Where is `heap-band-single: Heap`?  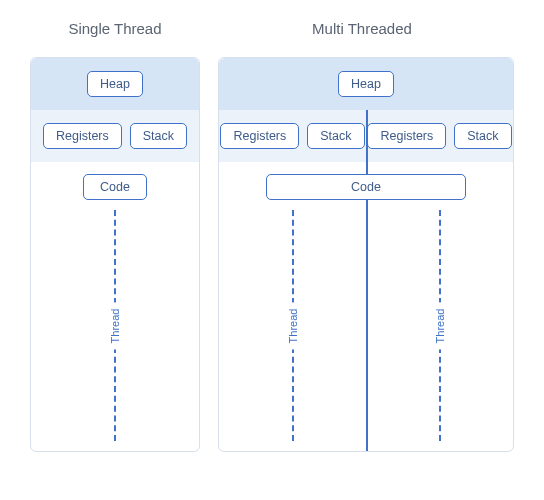
heap-band-single: Heap is located at coordinates (115, 84).